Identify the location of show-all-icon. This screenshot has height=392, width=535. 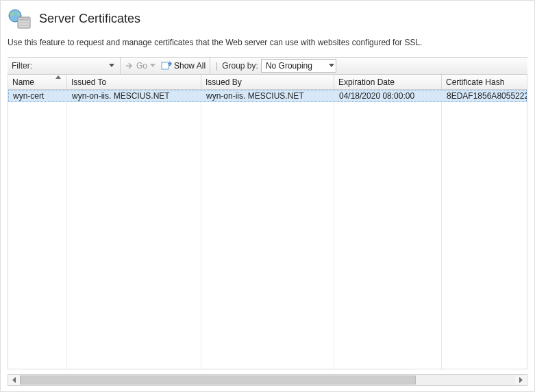
(166, 66).